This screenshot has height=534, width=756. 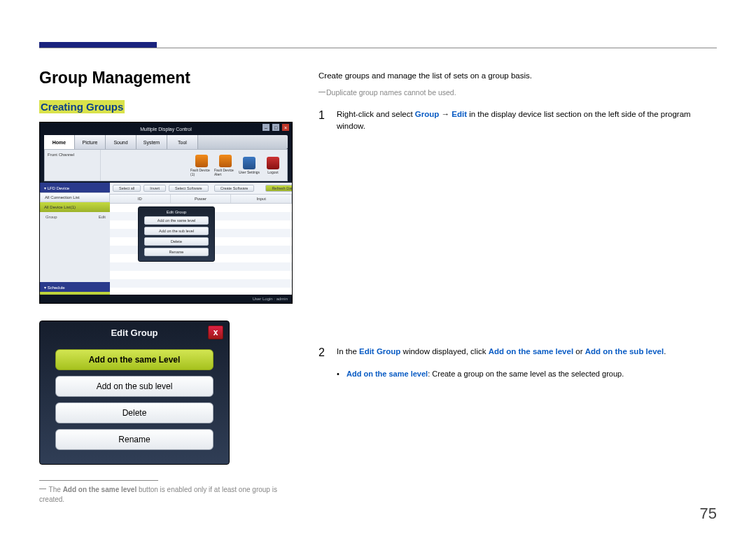 What do you see at coordinates (249, 165) in the screenshot?
I see `user-settings-icon: User Settings` at bounding box center [249, 165].